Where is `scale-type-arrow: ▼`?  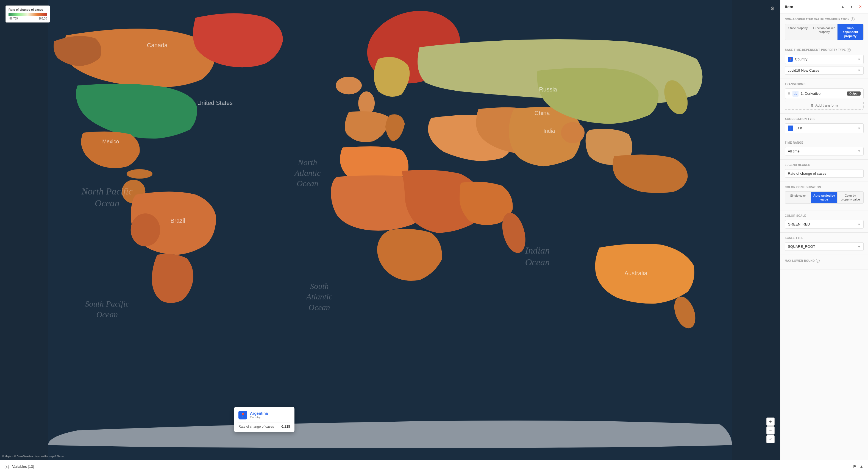 scale-type-arrow: ▼ is located at coordinates (859, 247).